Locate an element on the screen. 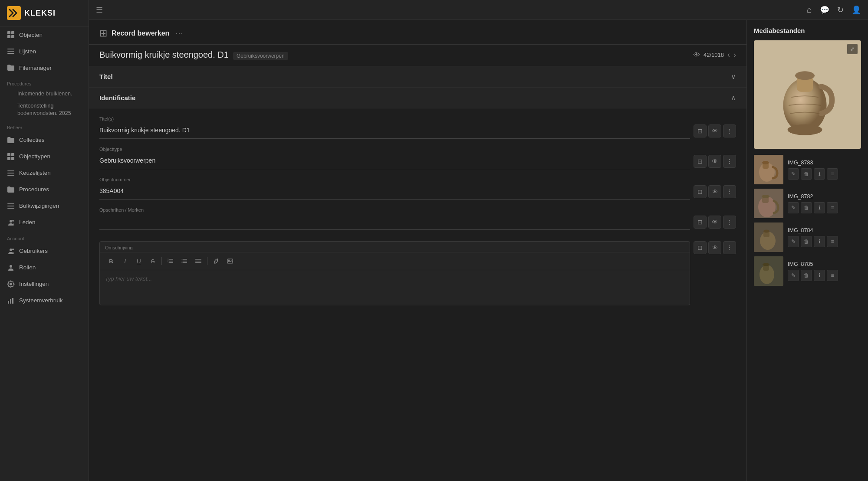 The height and width of the screenshot is (481, 868). opschriften-more-btn: ⋮ is located at coordinates (730, 222).